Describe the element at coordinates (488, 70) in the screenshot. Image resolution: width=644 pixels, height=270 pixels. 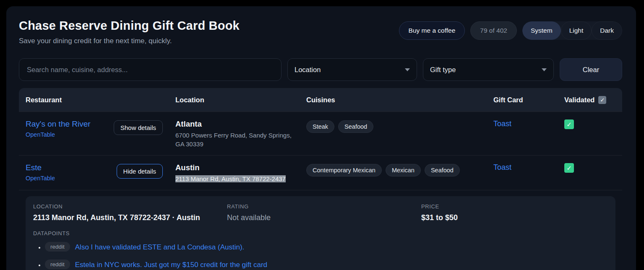
I see `gift-type-dropdown: Gift type` at that location.